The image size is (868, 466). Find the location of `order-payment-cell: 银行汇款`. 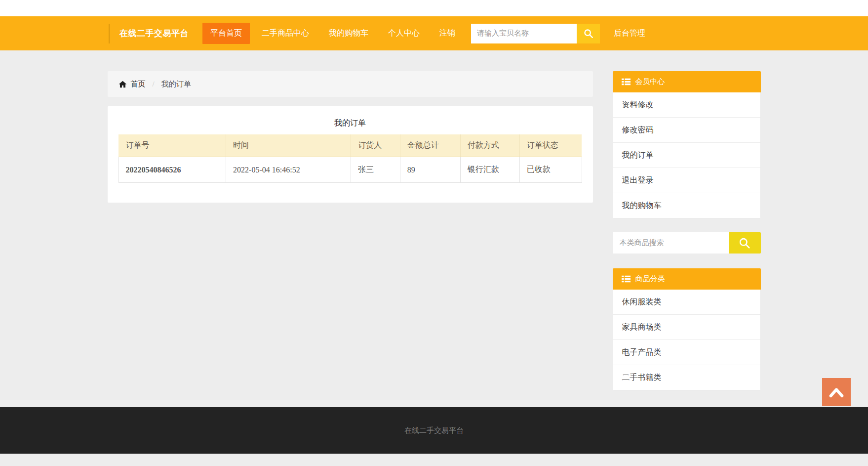

order-payment-cell: 银行汇款 is located at coordinates (490, 170).